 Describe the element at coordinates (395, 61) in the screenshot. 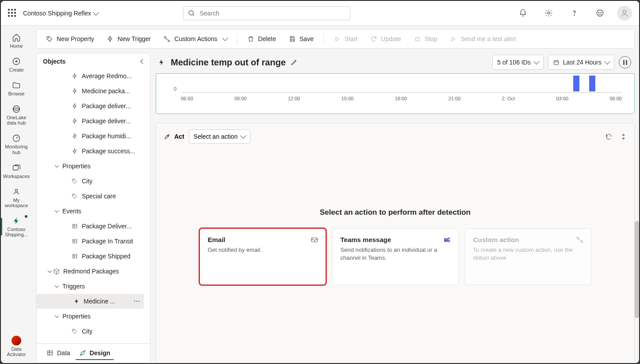

I see `editor-title-row: Medicine temp out of range 5 of 106 IDs …` at that location.